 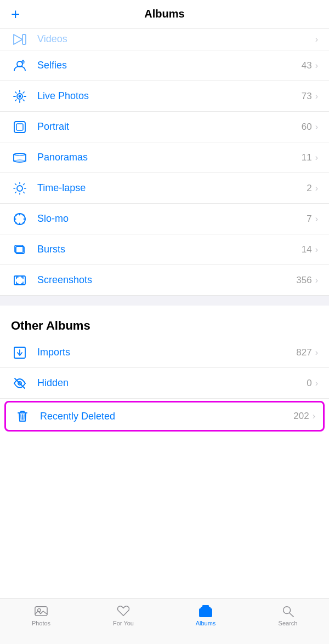 What do you see at coordinates (167, 280) in the screenshot?
I see `album-name: Screenshots` at bounding box center [167, 280].